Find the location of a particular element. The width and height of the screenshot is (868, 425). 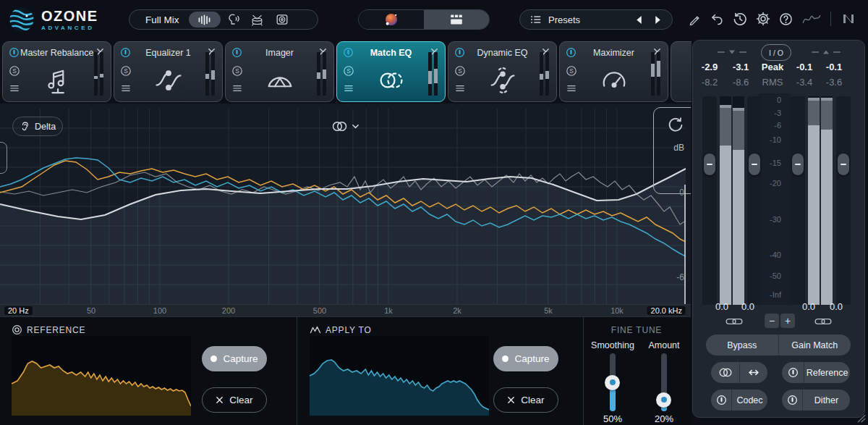

freq-tick-label: 100 is located at coordinates (160, 311).